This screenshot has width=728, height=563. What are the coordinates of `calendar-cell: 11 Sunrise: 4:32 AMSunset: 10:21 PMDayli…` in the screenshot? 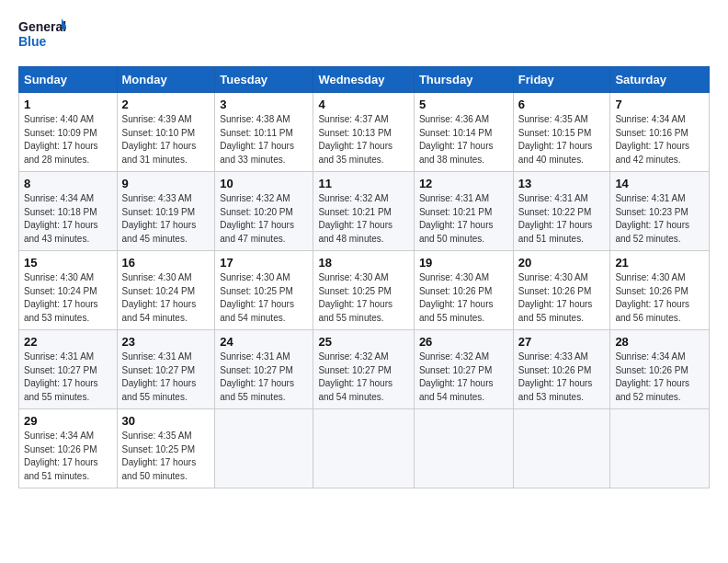 It's located at (364, 212).